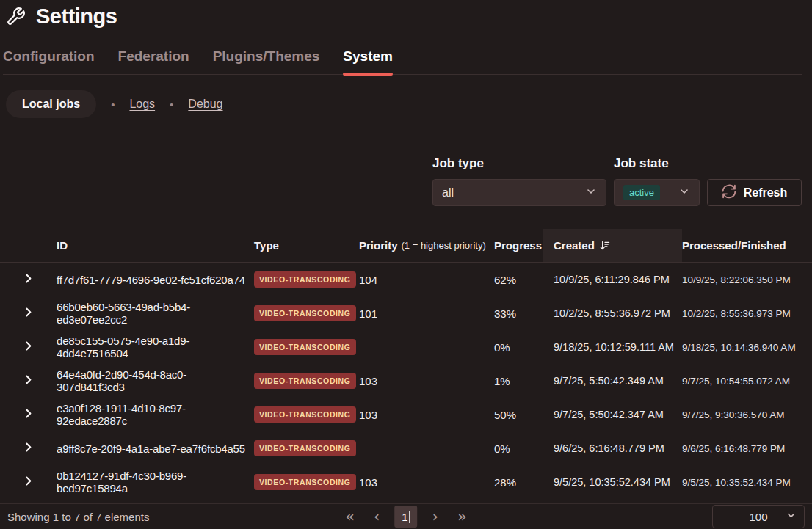  What do you see at coordinates (51, 104) in the screenshot?
I see `subnav-item-local-jobs: Local jobs` at bounding box center [51, 104].